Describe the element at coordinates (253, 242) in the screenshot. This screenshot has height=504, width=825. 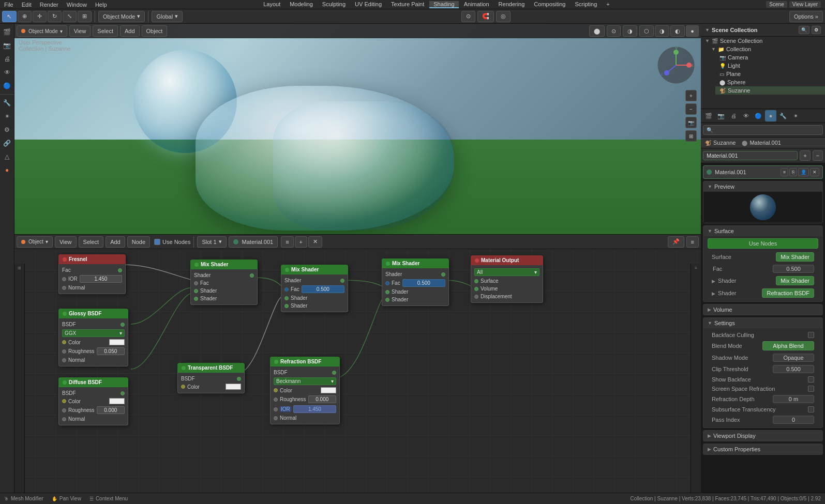
I see `node-material-dropdown: Material.001` at that location.